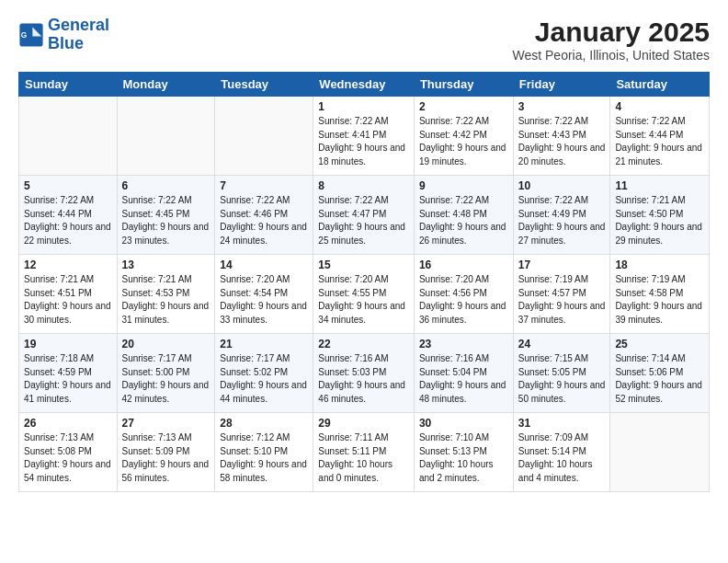 This screenshot has width=728, height=563. Describe the element at coordinates (165, 453) in the screenshot. I see `calendar-cell-w5-d1: 27Sunrise: 7:13 AM Sunset: 5:09 PM Dayli…` at that location.